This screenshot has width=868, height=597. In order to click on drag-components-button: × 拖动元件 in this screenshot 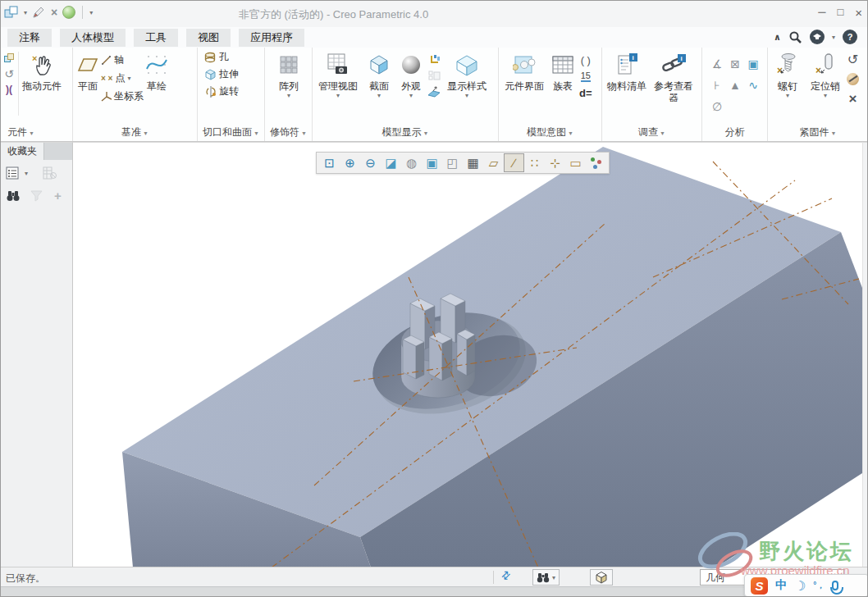, I will do `click(42, 71)`.